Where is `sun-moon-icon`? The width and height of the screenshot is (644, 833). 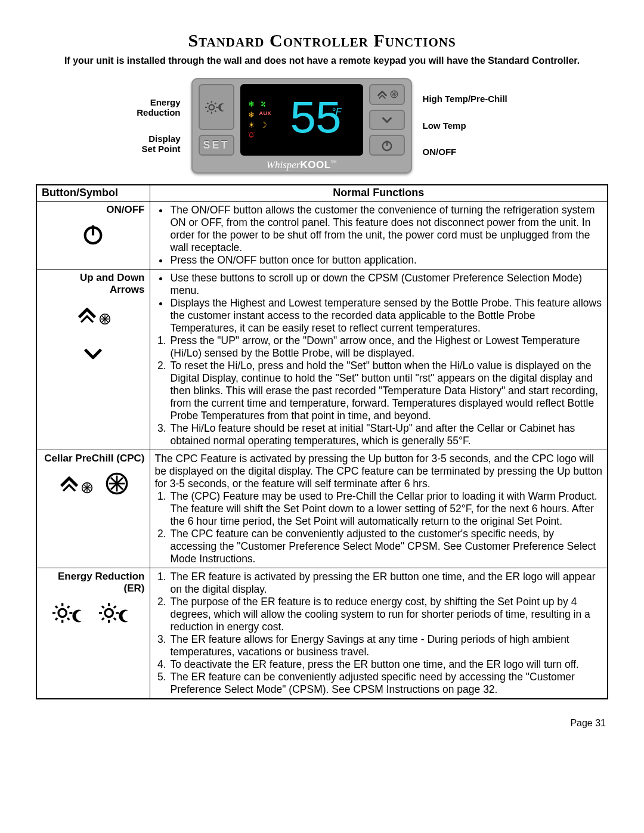
sun-moon-icon is located at coordinates (70, 614).